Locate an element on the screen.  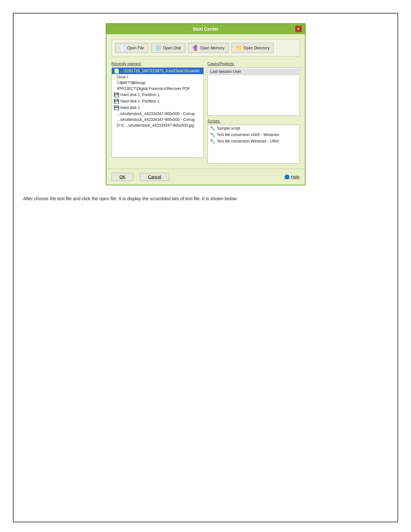
open-disk-button: 💿 Open Disk is located at coordinates (168, 48).